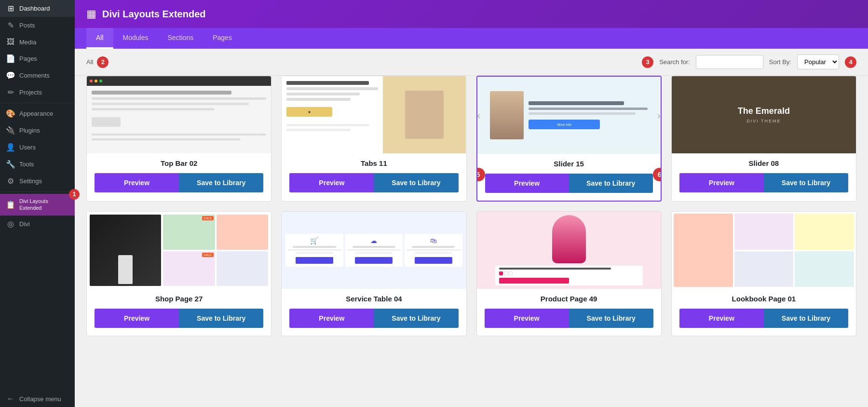 The image size is (868, 407). I want to click on sidebar-item-label: Projects, so click(31, 93).